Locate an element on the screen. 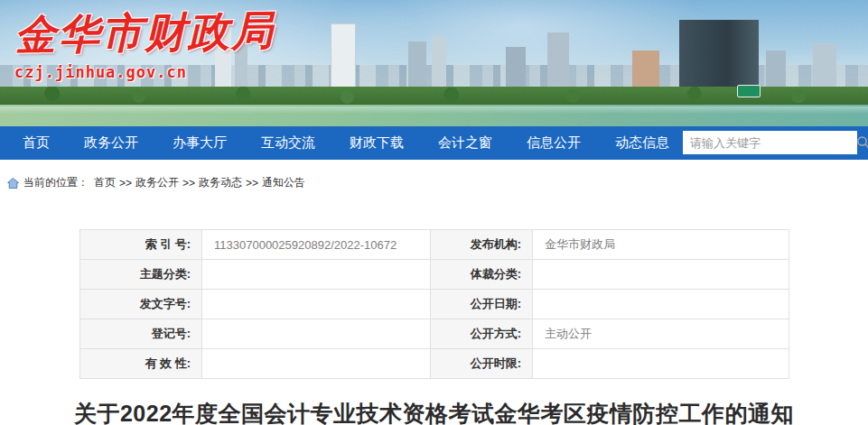  topic-category-label: 主题分类: is located at coordinates (141, 274).